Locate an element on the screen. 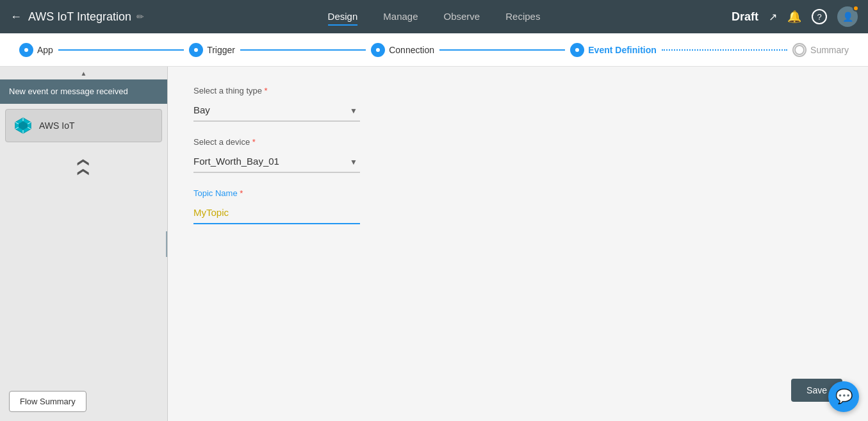 This screenshot has height=421, width=868. sidebar-scroll-up: ▲ is located at coordinates (83, 73).